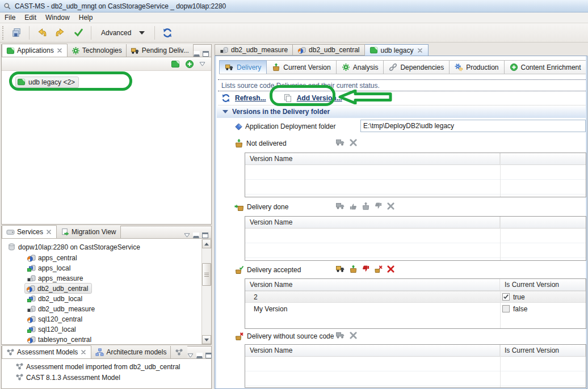 This screenshot has height=389, width=588. What do you see at coordinates (390, 269) in the screenshot?
I see `delete-red-icon` at bounding box center [390, 269].